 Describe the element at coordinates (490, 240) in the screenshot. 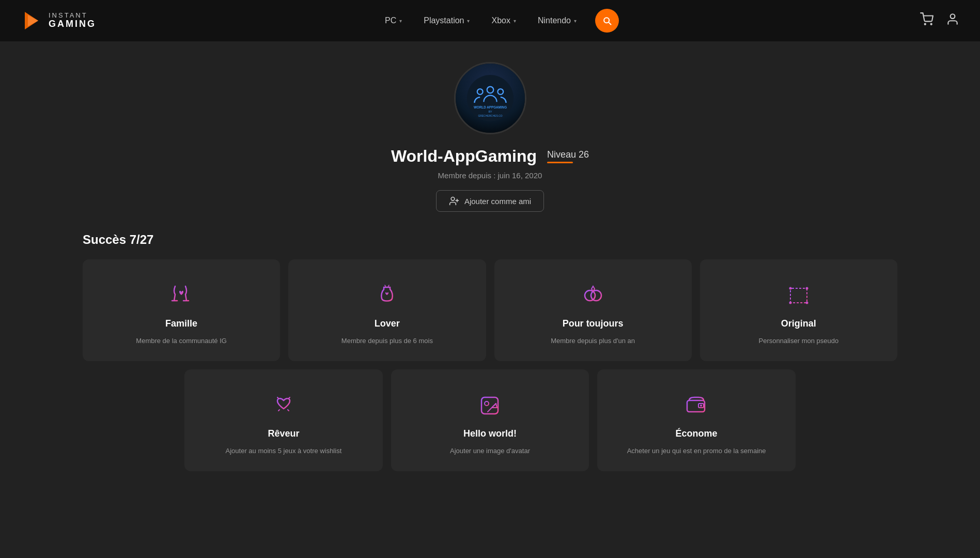

I see `achievements-title: Succès 7/27` at that location.